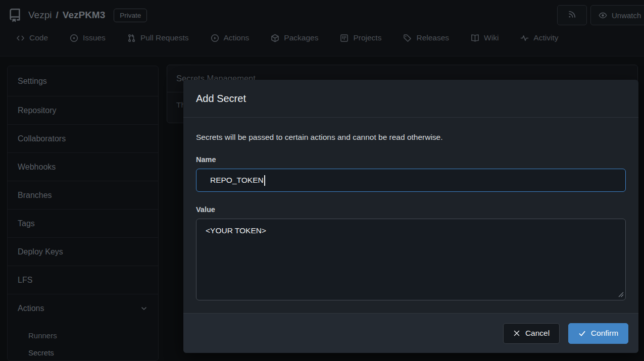 The height and width of the screenshot is (361, 644). What do you see at coordinates (617, 15) in the screenshot?
I see `unwatch-button: Unwatch` at bounding box center [617, 15].